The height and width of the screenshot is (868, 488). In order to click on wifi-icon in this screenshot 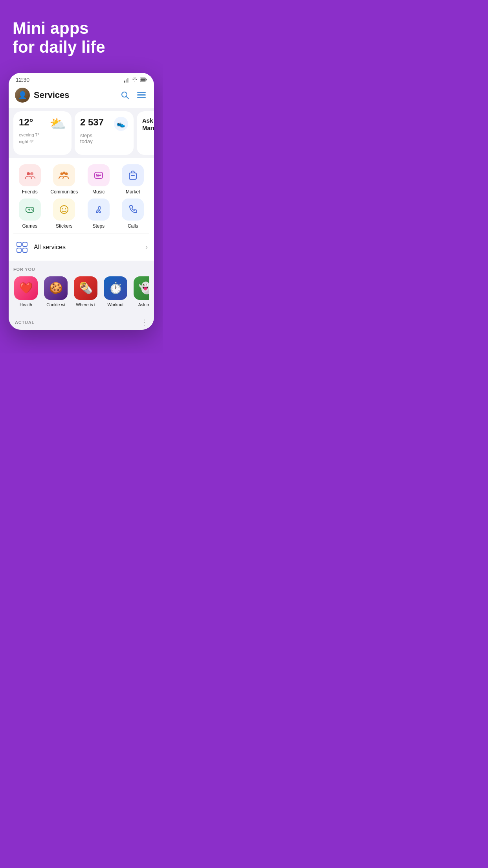, I will do `click(135, 80)`.